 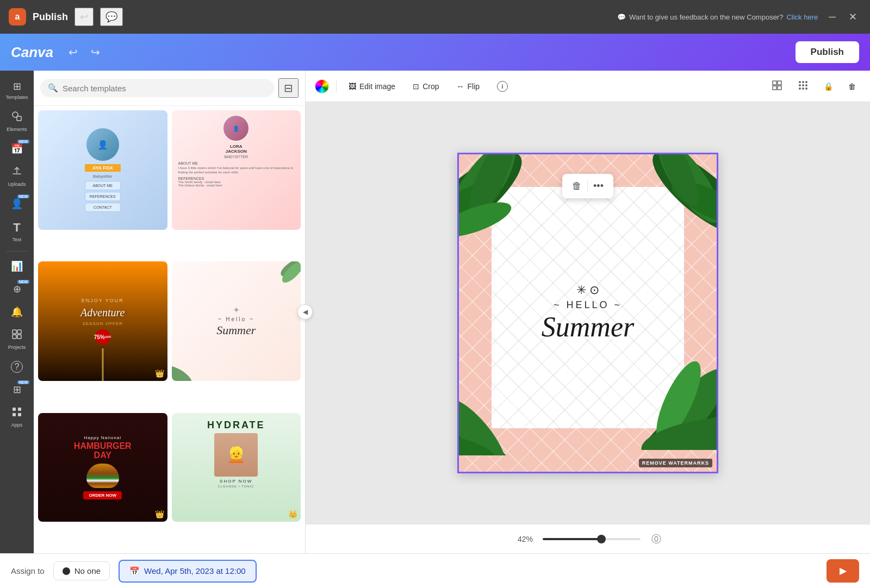 What do you see at coordinates (416, 86) in the screenshot?
I see `crop-icon: ⊡` at bounding box center [416, 86].